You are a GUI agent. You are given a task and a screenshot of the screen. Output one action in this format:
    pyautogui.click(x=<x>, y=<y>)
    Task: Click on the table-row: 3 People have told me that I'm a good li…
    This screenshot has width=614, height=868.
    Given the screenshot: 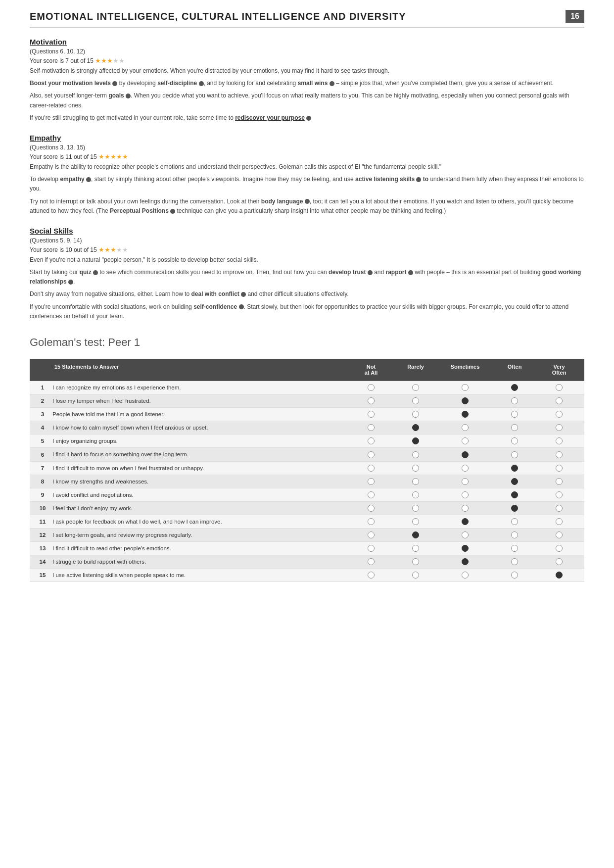 What is the action you would take?
    pyautogui.click(x=307, y=415)
    